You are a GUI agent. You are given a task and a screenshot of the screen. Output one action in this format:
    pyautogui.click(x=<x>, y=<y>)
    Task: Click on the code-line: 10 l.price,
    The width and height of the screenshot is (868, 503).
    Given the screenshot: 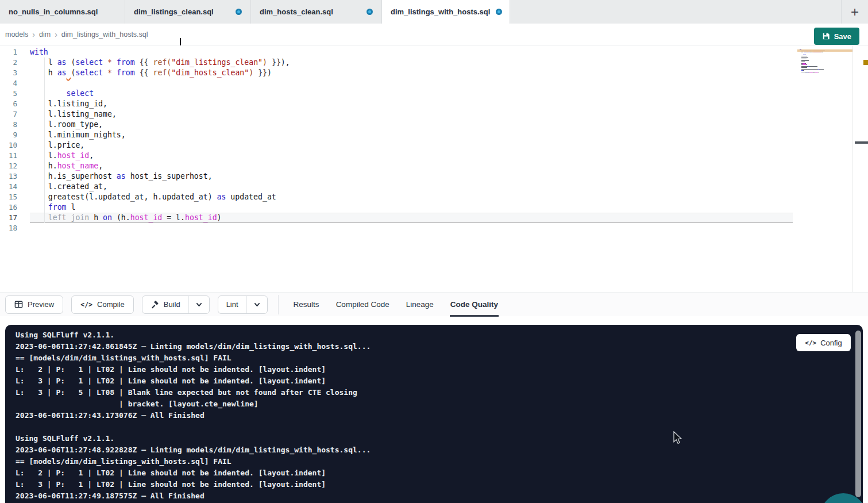 What is the action you would take?
    pyautogui.click(x=434, y=145)
    